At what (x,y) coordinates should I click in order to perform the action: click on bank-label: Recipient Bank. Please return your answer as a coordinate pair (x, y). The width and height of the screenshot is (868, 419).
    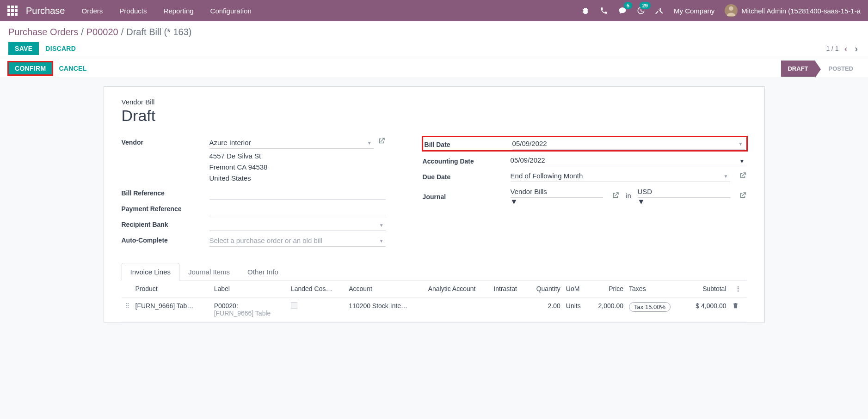
    Looking at the image, I should click on (166, 224).